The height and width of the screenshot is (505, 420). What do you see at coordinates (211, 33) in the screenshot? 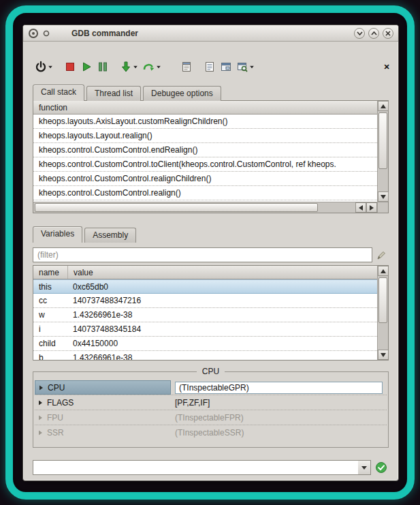
I see `titlebar: GDB commander` at bounding box center [211, 33].